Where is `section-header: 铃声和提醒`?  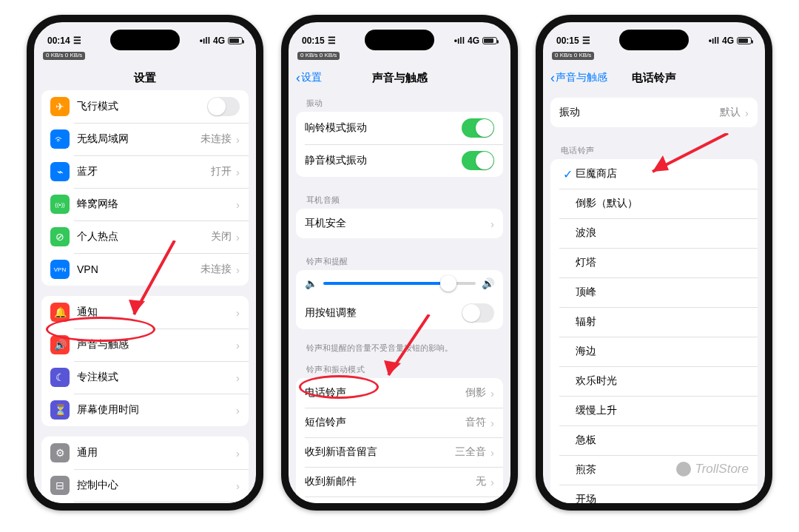
section-header: 铃声和提醒 is located at coordinates (400, 259).